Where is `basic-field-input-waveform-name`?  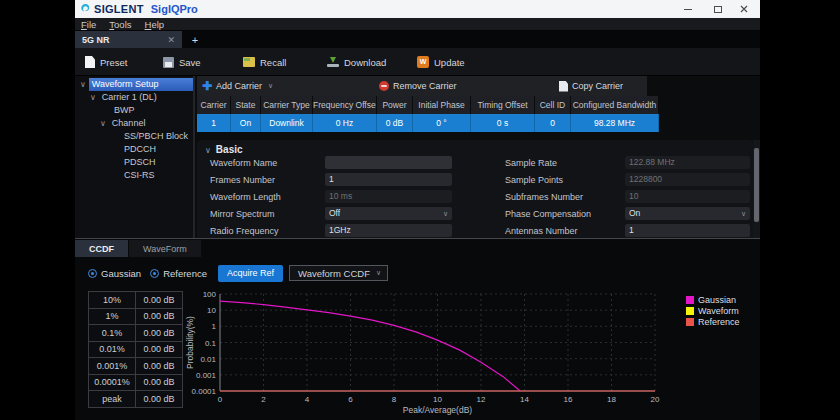
basic-field-input-waveform-name is located at coordinates (388, 162).